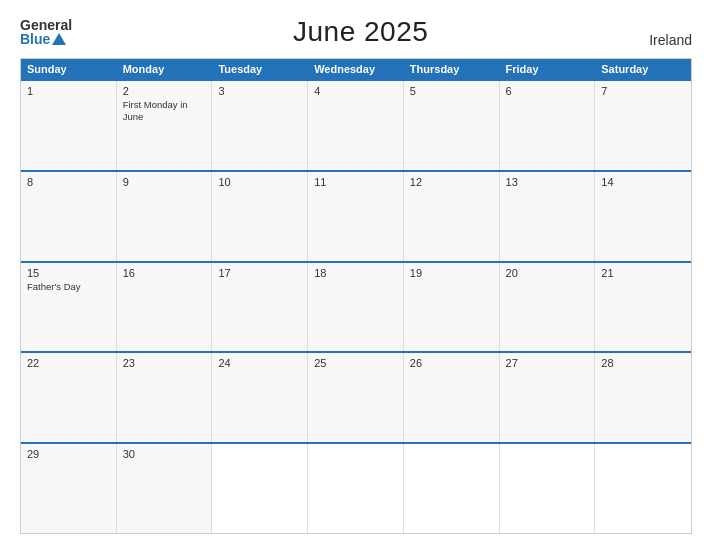 The height and width of the screenshot is (550, 712). What do you see at coordinates (260, 273) in the screenshot?
I see `day-number: 17` at bounding box center [260, 273].